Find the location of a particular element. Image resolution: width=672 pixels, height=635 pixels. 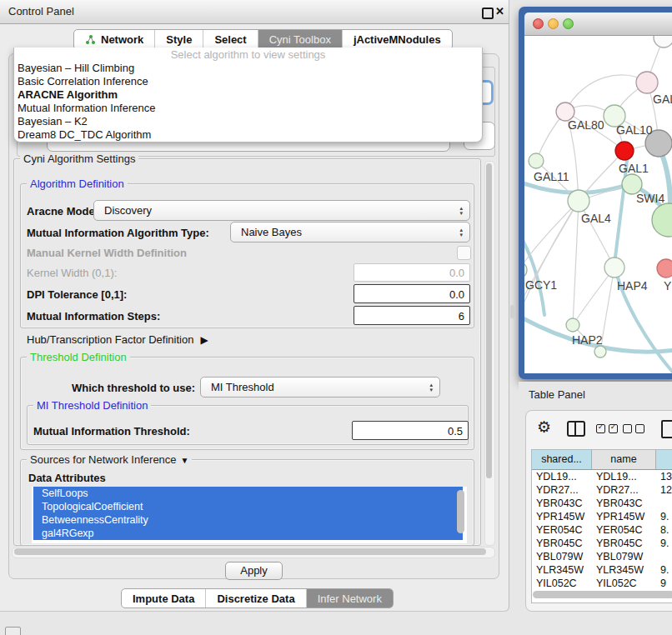

algorithm-definition-title: Algorithm Definition is located at coordinates (77, 183).